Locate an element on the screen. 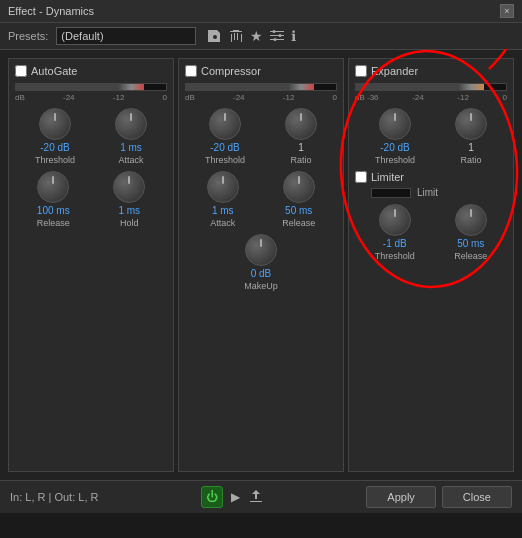 The height and width of the screenshot is (538, 522). expander-checkbox is located at coordinates (361, 71).